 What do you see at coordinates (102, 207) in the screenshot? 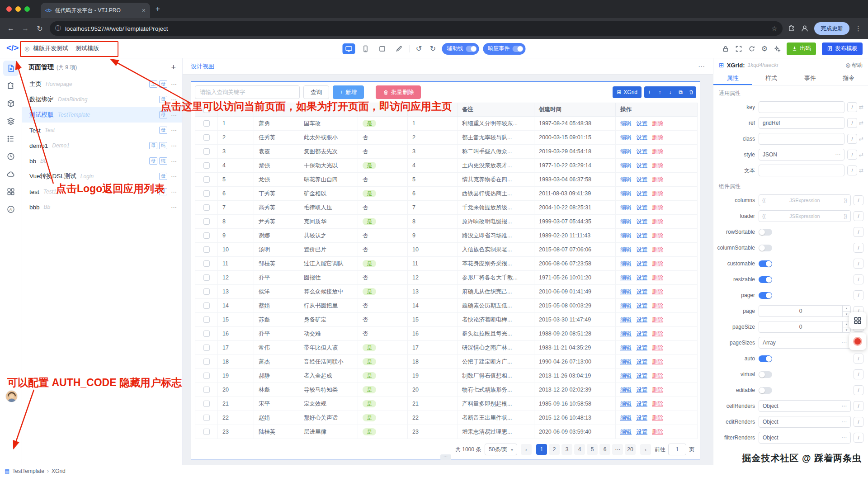
I see `page-item: bbbBb⋯` at bounding box center [102, 207].